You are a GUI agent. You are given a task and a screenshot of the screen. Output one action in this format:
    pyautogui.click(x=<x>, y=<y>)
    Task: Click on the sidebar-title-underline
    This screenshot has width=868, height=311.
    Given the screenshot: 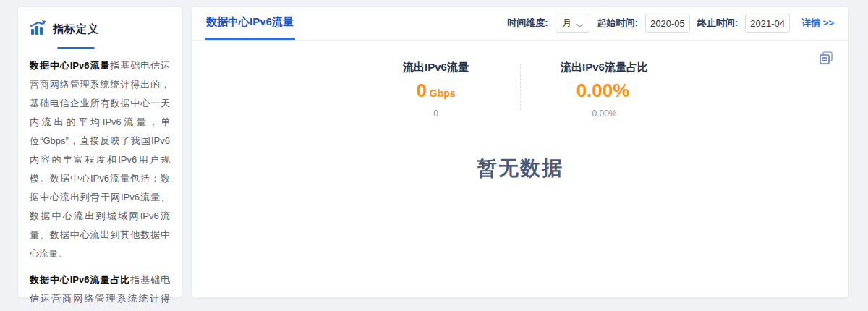 What is the action you would take?
    pyautogui.click(x=76, y=48)
    